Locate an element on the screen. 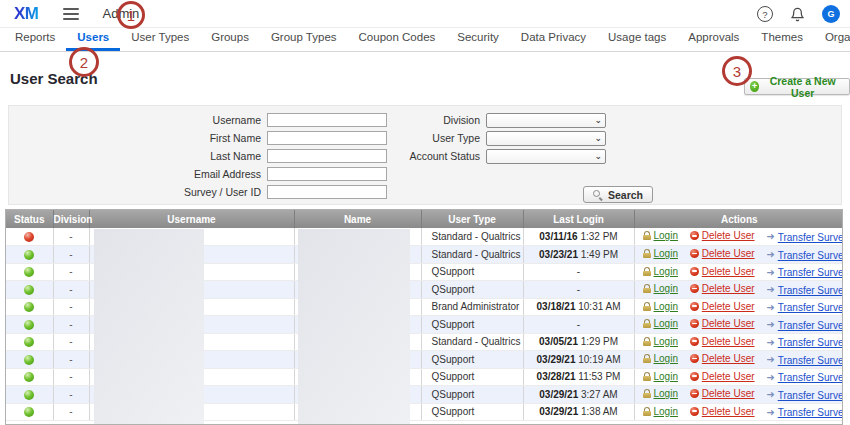 The height and width of the screenshot is (425, 850). user-type-select: ⌄ is located at coordinates (546, 138).